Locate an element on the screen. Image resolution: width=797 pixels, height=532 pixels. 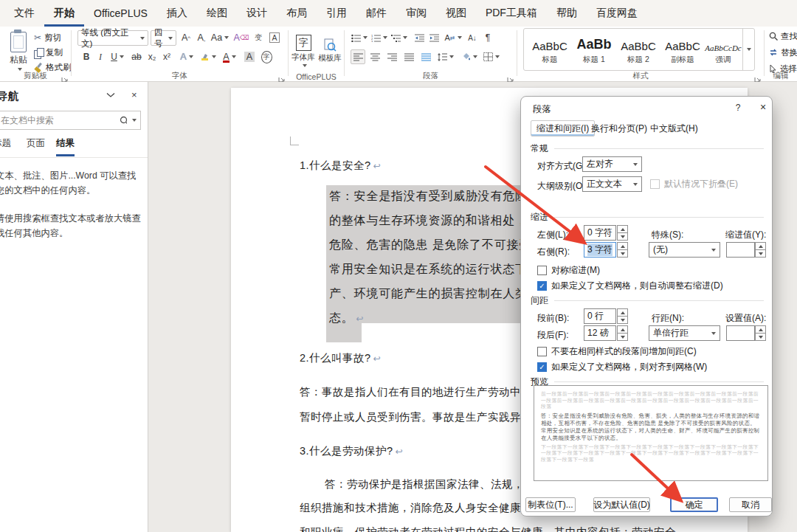
space-after-spinner is located at coordinates (623, 334).